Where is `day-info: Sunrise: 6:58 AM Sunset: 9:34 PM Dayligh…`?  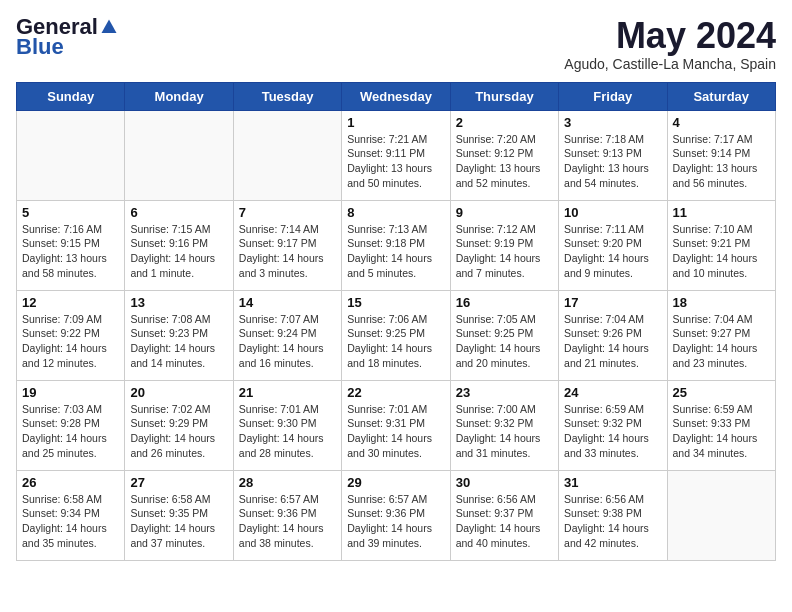
day-info: Sunrise: 6:58 AM Sunset: 9:34 PM Dayligh… is located at coordinates (70, 522).